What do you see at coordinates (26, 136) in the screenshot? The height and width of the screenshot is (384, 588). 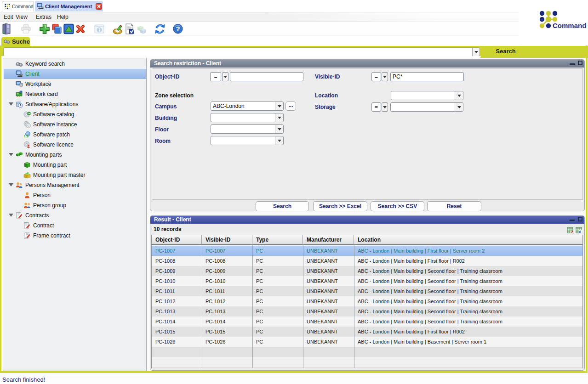 I see `svg-text: 1.0` at bounding box center [26, 136].